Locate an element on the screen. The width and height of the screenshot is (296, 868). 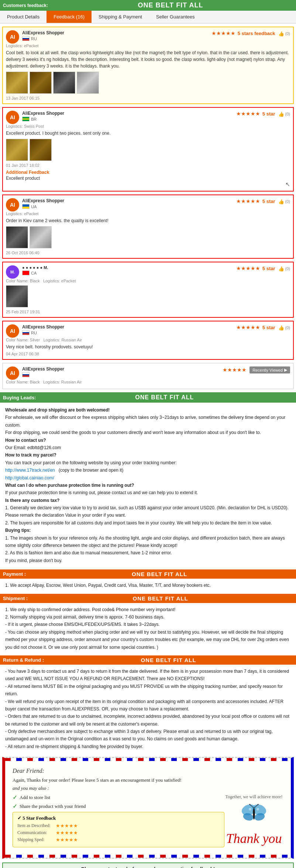
review-card-3: AI AliExpress Shopper UA ★★★★★ 5 star 👍 … is located at coordinates (148, 227).